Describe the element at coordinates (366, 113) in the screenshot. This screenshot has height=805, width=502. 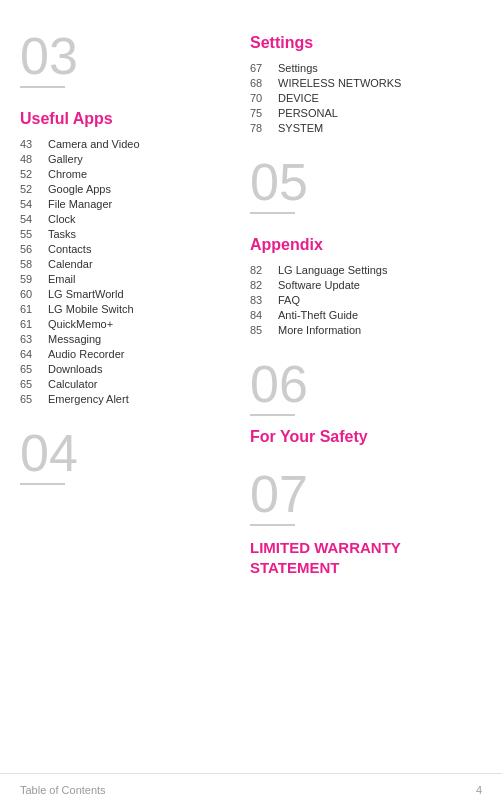
I see `list-item: 75PERSONAL` at that location.